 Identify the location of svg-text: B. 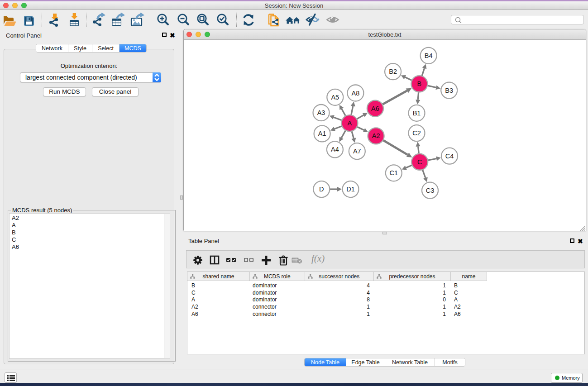
(420, 84).